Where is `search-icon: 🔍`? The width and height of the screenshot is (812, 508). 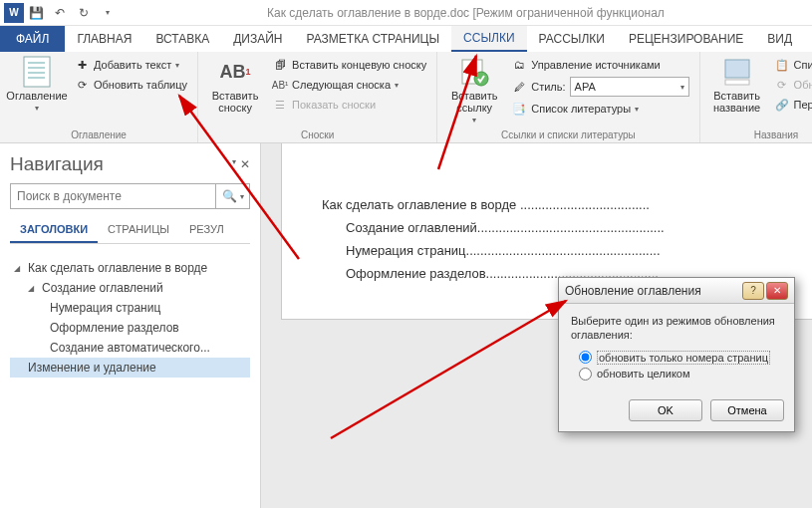
search-icon: 🔍 is located at coordinates (229, 196).